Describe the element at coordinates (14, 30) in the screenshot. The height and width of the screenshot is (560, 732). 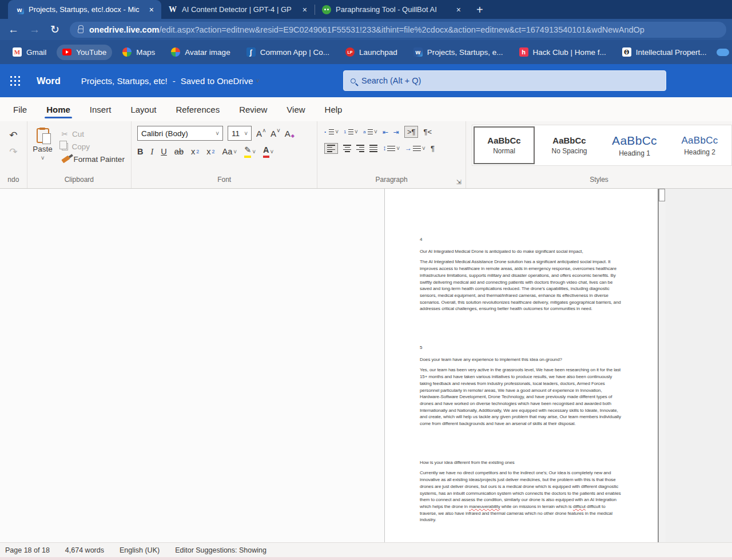
I see `back-button: ←` at that location.